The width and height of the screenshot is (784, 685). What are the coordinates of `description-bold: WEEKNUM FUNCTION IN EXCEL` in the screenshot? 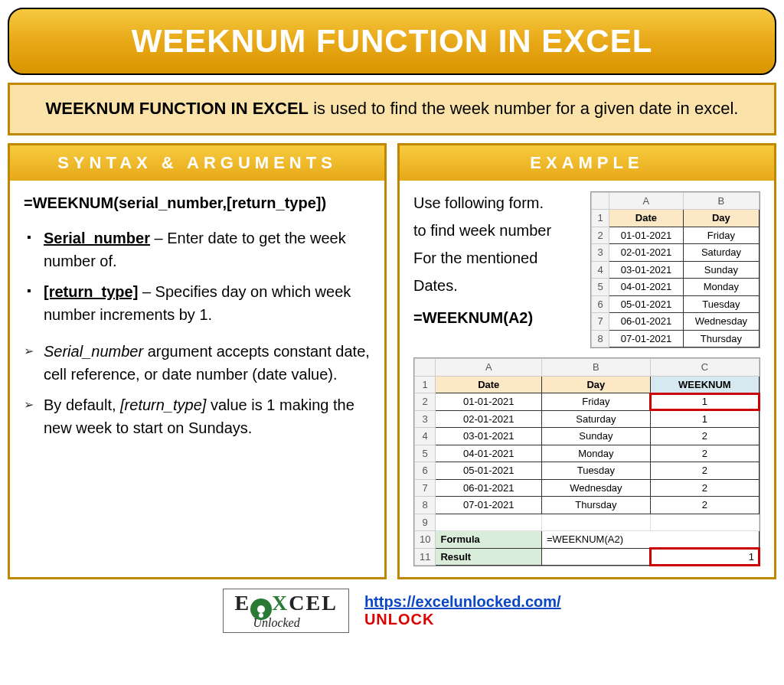 It's located at (178, 109).